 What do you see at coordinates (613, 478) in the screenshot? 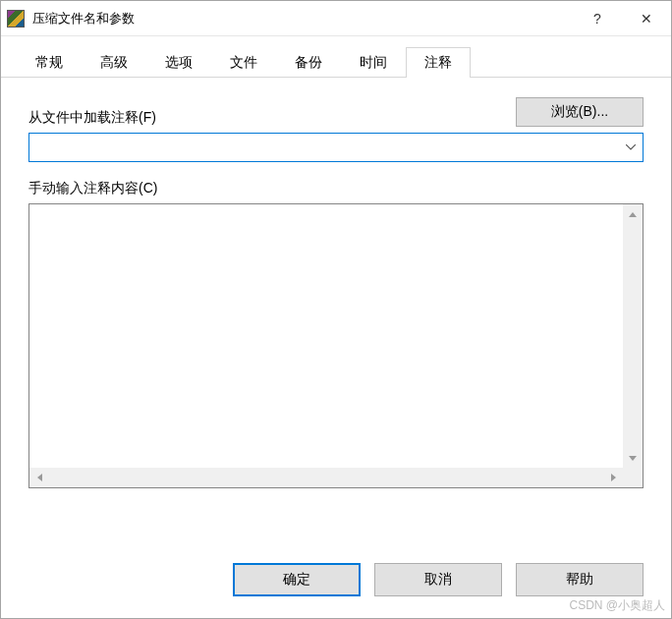
I see `scroll-right-icon` at bounding box center [613, 478].